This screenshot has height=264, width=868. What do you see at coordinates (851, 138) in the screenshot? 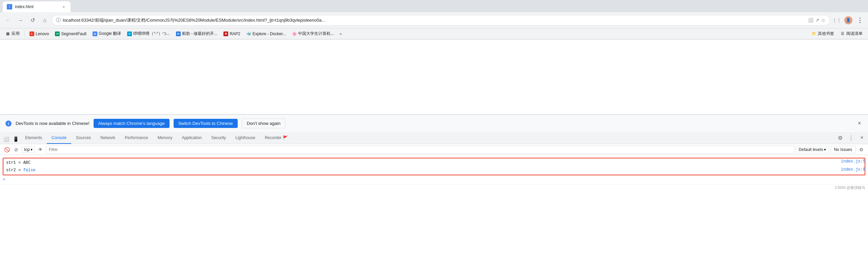
I see `devtools-more-button: ⋮` at bounding box center [851, 138].